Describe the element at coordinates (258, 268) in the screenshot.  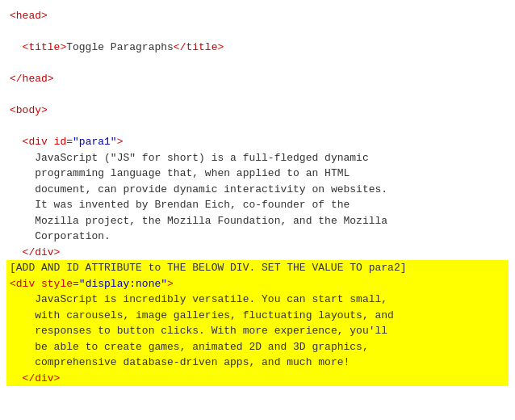
I see `line-instruction: [ADD AND ID ATTRIBUTE to THE BELOW DIV. …` at that location.